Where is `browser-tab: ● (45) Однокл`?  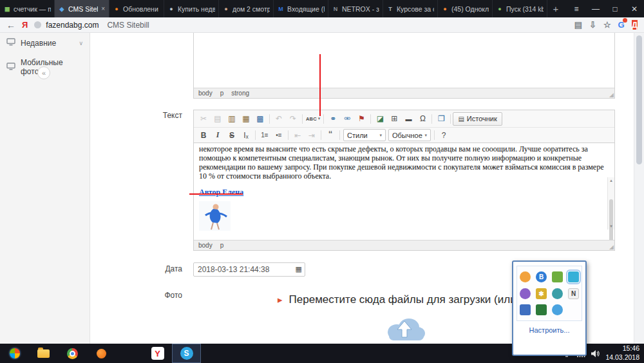
browser-tab: ● (45) Однокл is located at coordinates (465, 9).